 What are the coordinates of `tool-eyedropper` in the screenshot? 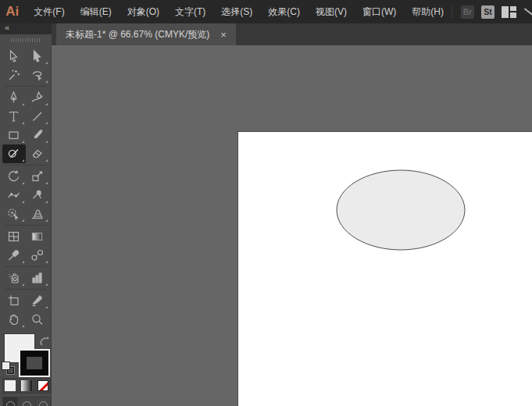 It's located at (14, 255).